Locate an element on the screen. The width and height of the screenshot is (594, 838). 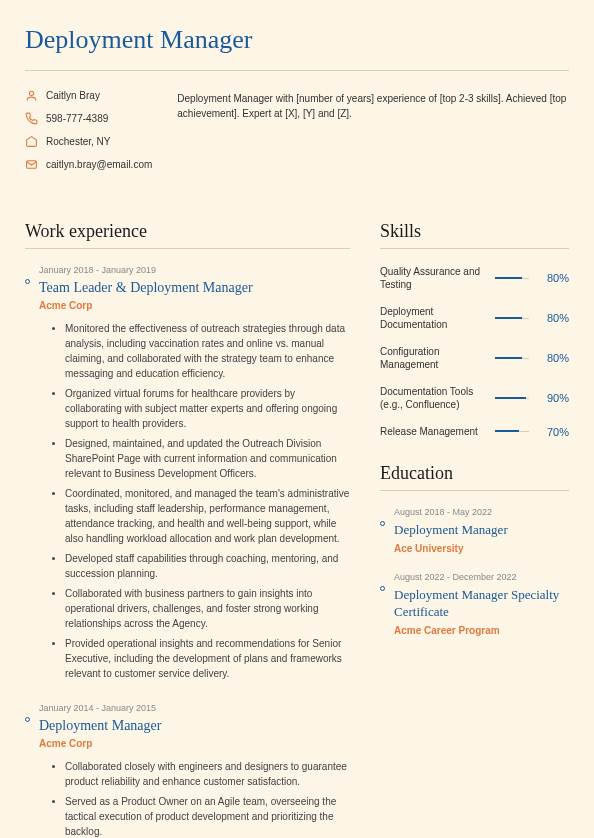
skill-name: Quality Assurance and Testing is located at coordinates (432, 278).